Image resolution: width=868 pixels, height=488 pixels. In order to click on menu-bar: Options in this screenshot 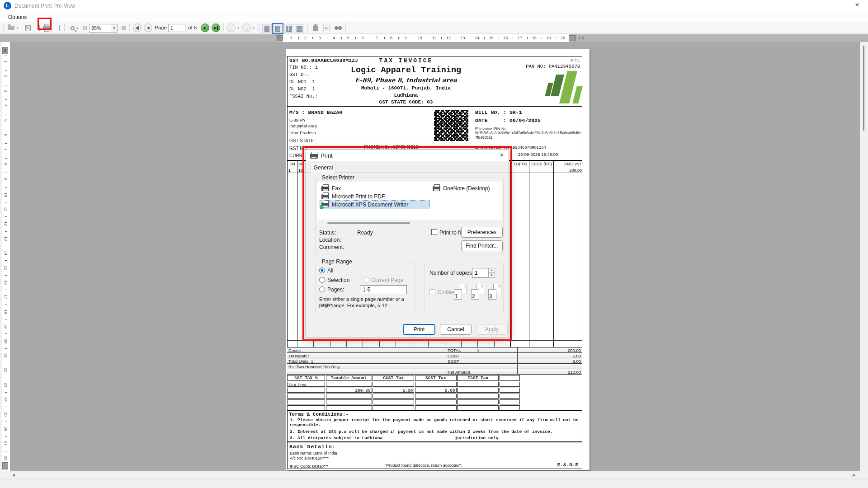, I will do `click(434, 17)`.